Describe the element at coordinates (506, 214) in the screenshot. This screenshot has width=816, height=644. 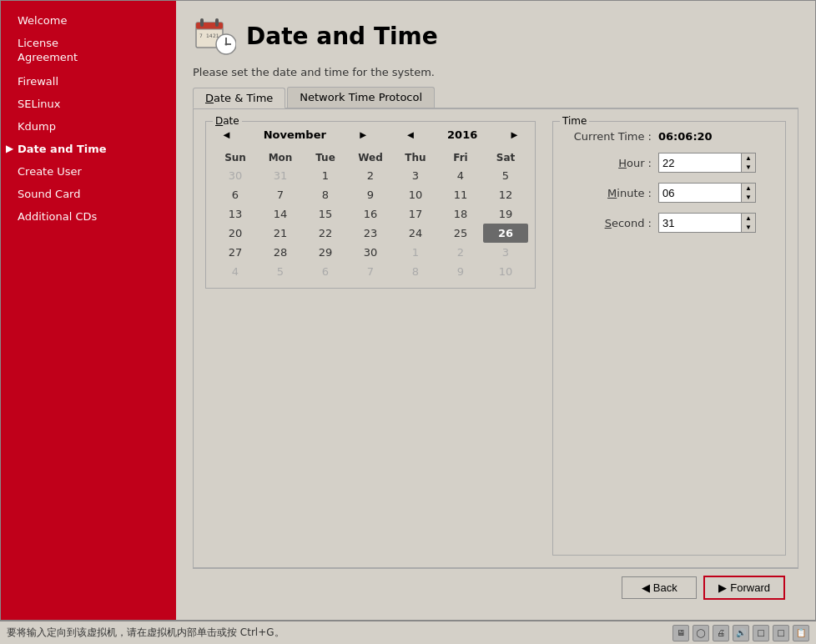
I see `calendar-day: 19` at that location.